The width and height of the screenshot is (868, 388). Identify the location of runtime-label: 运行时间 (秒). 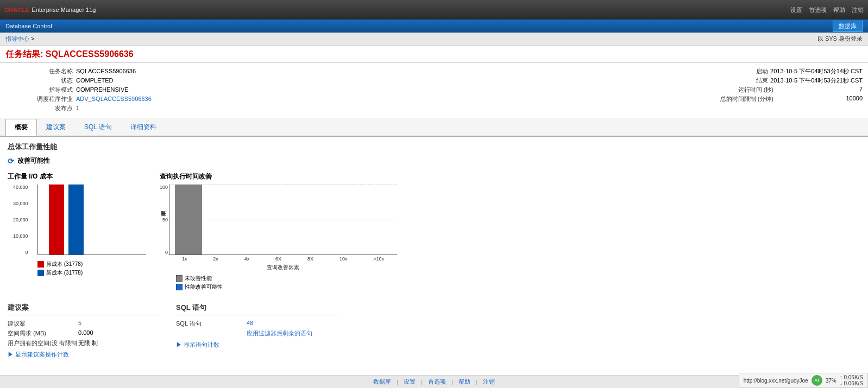
(756, 90).